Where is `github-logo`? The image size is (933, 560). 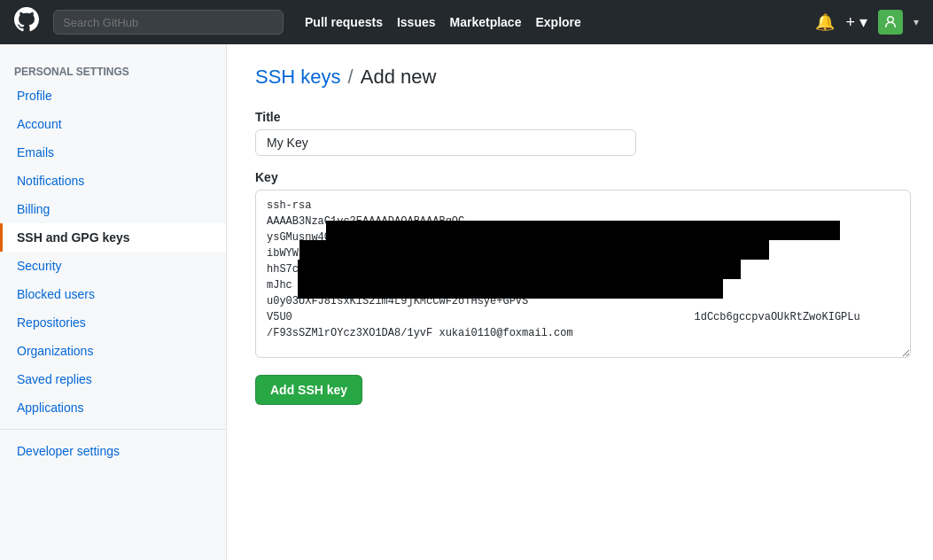
github-logo is located at coordinates (27, 22).